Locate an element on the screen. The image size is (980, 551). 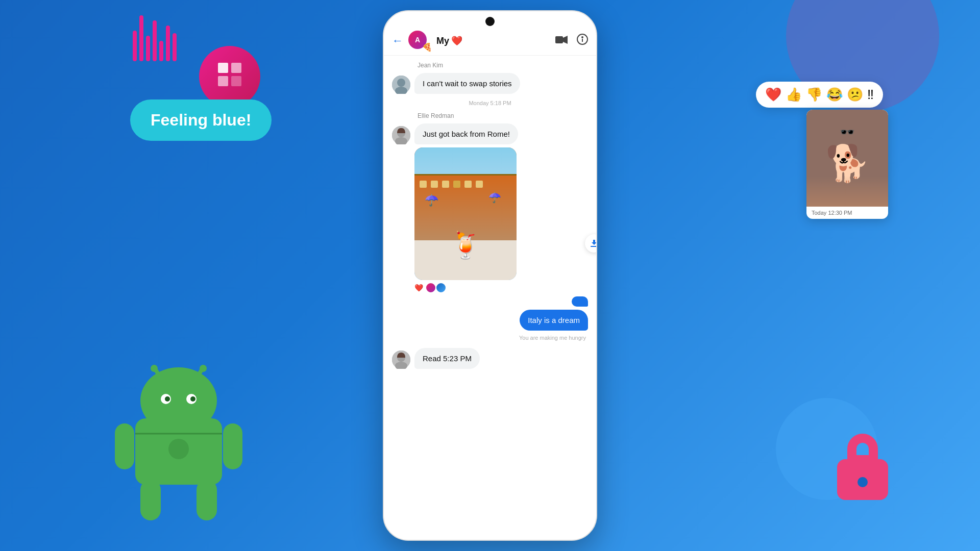
reaction-laugh: 😂 is located at coordinates (835, 95).